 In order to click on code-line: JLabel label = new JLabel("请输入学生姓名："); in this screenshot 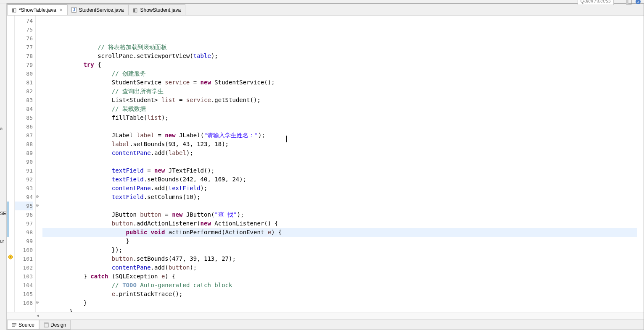, I will do `click(340, 135)`.